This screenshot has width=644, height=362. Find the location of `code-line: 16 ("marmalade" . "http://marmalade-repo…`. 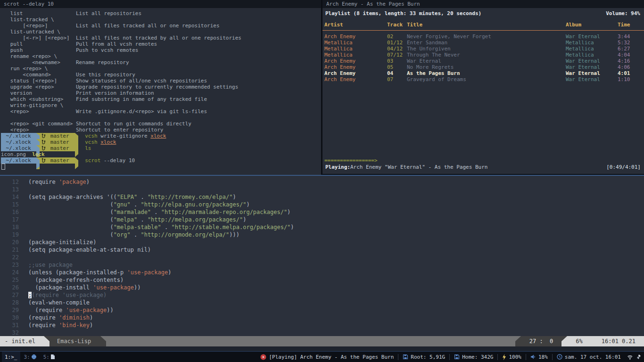

code-line: 16 ("marmalade" . "http://marmalade-repo… is located at coordinates (322, 212).